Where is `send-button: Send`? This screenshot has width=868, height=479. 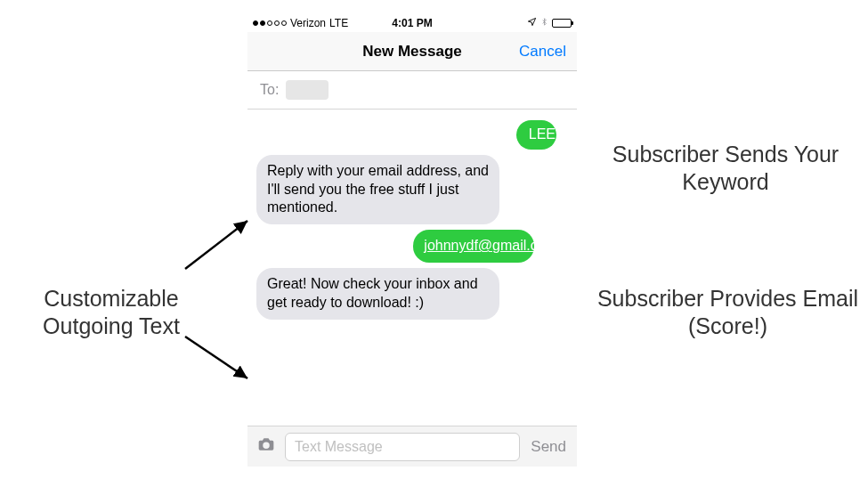
send-button: Send is located at coordinates (548, 447).